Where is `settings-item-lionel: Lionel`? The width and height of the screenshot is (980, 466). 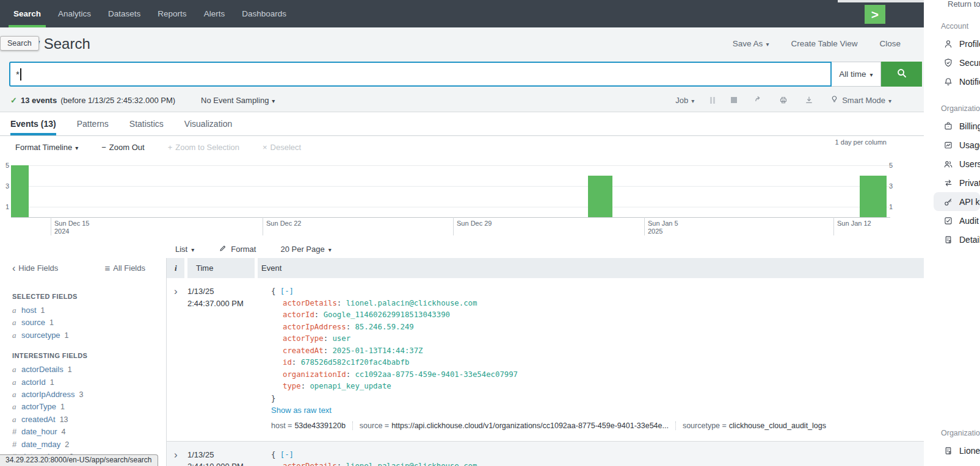
settings-item-lionel: Lionel is located at coordinates (952, 450).